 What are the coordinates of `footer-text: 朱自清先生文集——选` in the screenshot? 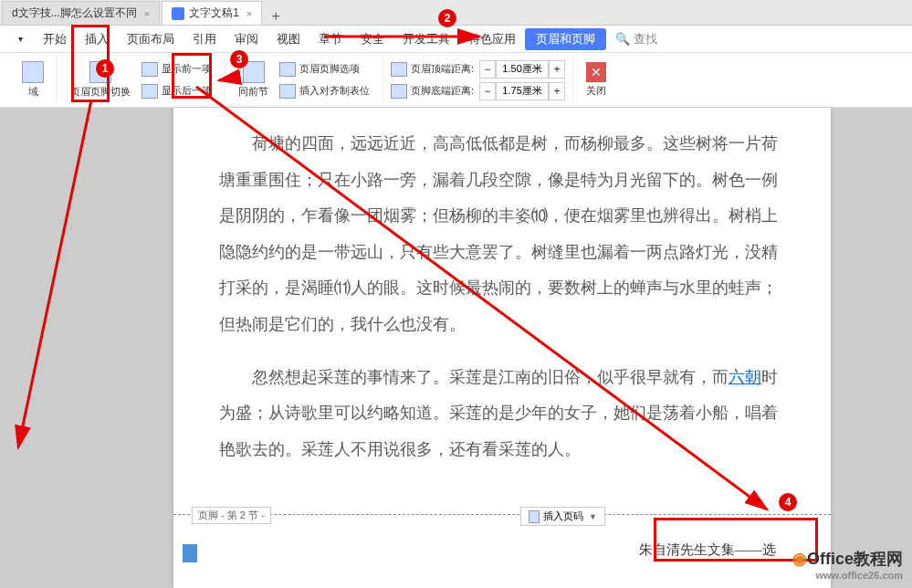 It's located at (708, 550).